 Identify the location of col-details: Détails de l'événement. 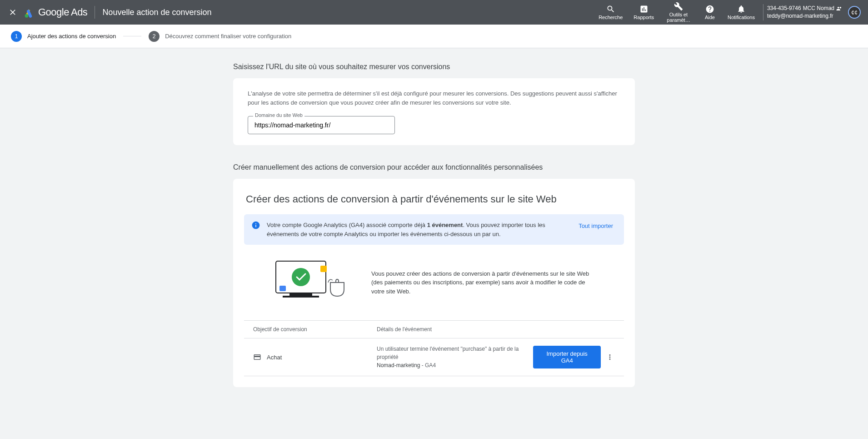
(455, 329).